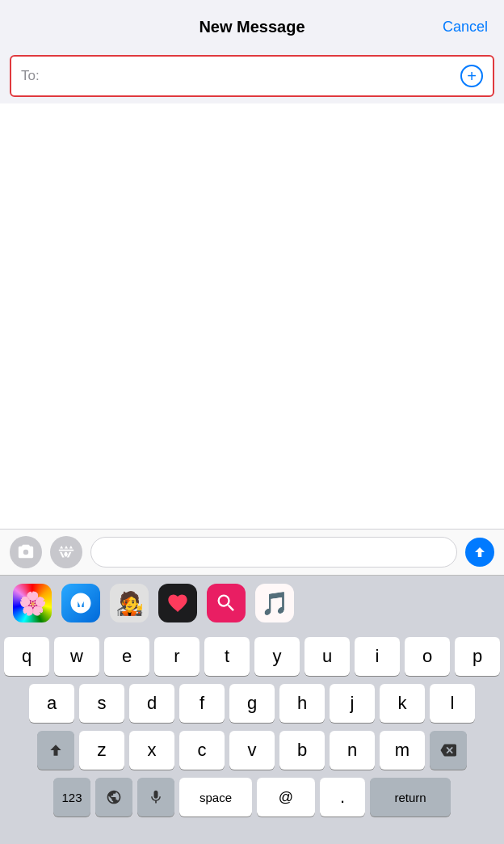 The width and height of the screenshot is (504, 844). Describe the element at coordinates (252, 24) in the screenshot. I see `header: New Message Cancel` at that location.